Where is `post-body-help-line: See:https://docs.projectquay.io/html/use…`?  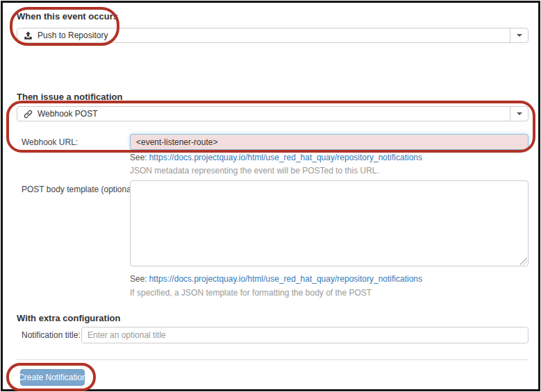
post-body-help-line: See:https://docs.projectquay.io/html/use… is located at coordinates (276, 279).